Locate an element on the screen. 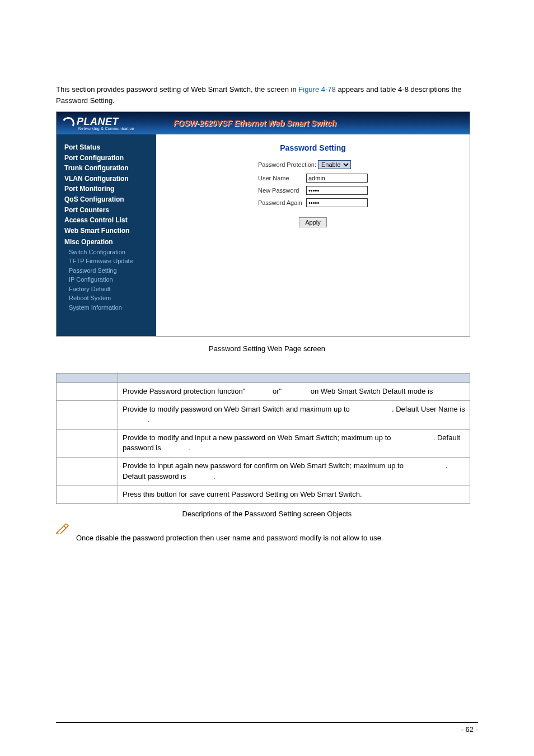  table-row: Provide to modify password on Web Smart … is located at coordinates (263, 414).